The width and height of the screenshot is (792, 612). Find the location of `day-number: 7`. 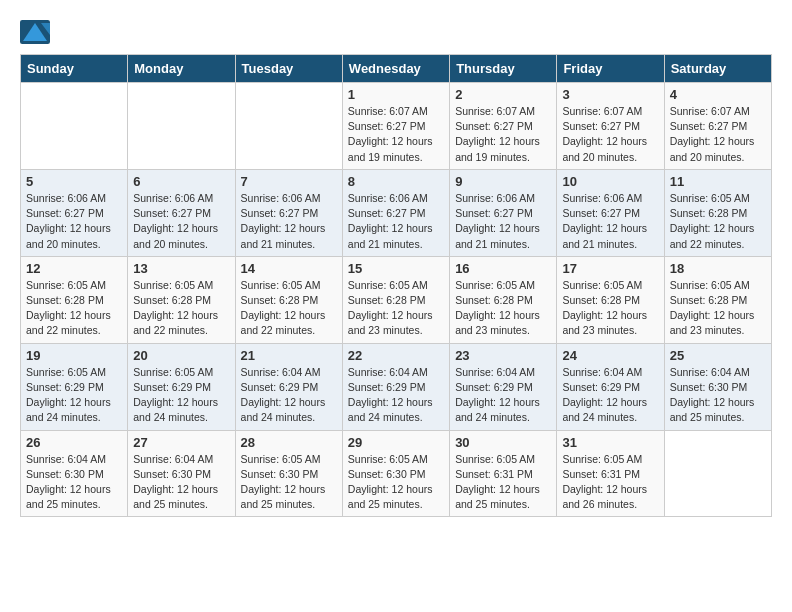

day-number: 7 is located at coordinates (289, 182).